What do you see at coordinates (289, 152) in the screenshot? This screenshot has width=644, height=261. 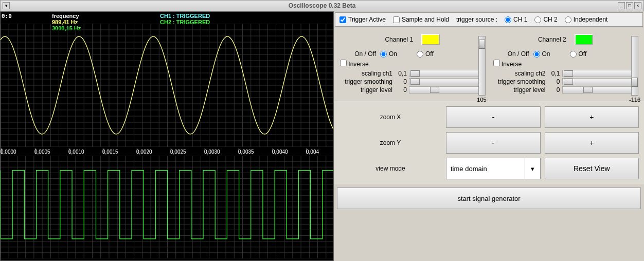 I see `time-tick: 0,0040` at bounding box center [289, 152].